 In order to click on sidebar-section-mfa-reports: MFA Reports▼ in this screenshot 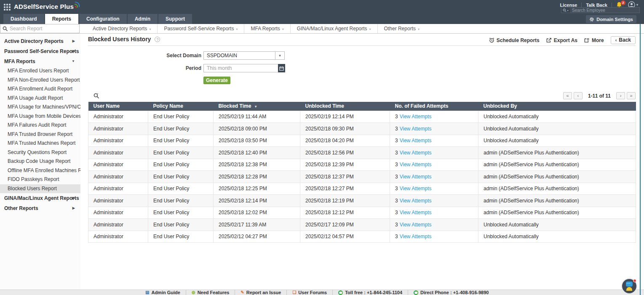, I will do `click(40, 61)`.